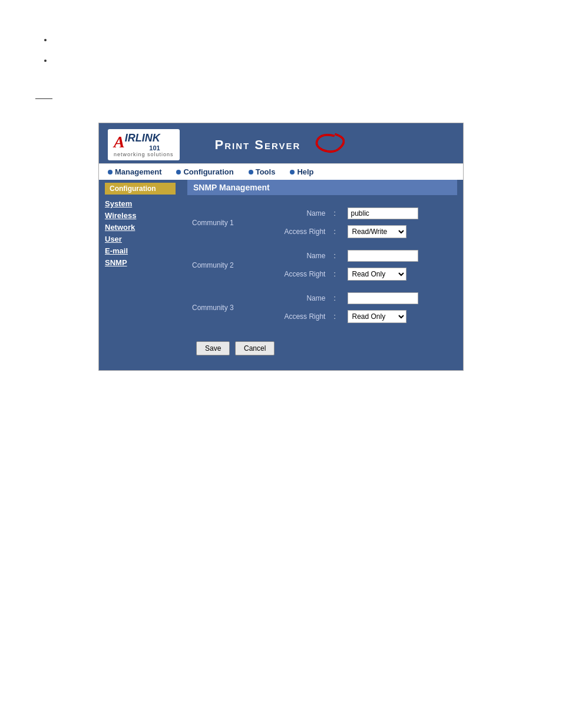 The width and height of the screenshot is (562, 728). Describe the element at coordinates (143, 138) in the screenshot. I see `logo-irlink-text: IRLINK` at that location.